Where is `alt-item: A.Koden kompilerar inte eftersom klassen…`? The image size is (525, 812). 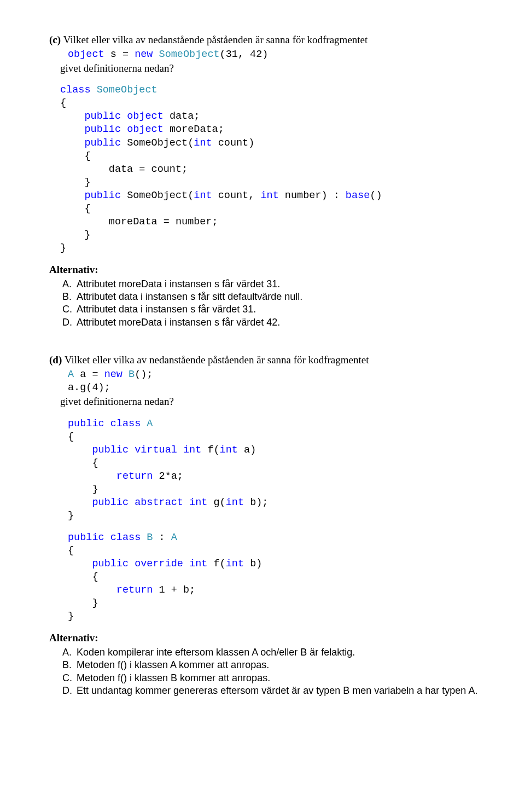
alt-item: A.Koden kompilerar inte eftersom klassen… is located at coordinates (275, 652).